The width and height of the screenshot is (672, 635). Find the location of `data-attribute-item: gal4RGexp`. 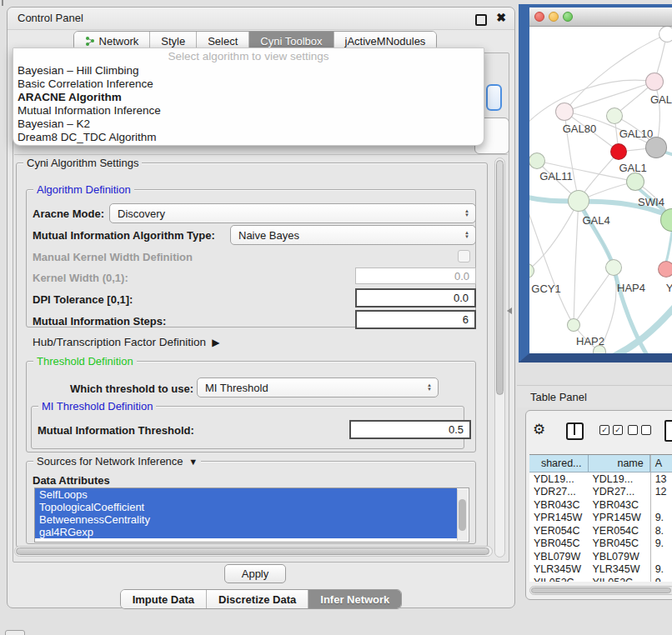

data-attribute-item: gal4RGexp is located at coordinates (246, 532).